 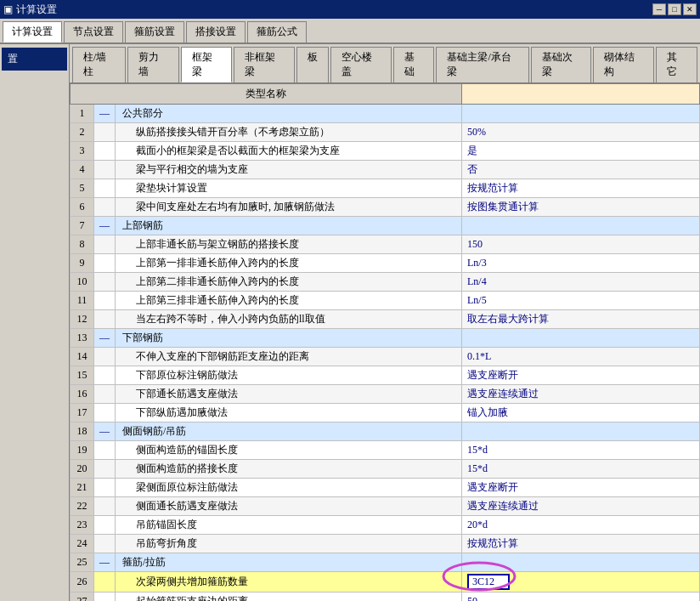 What do you see at coordinates (313, 65) in the screenshot?
I see `tab-slab: 板` at bounding box center [313, 65].